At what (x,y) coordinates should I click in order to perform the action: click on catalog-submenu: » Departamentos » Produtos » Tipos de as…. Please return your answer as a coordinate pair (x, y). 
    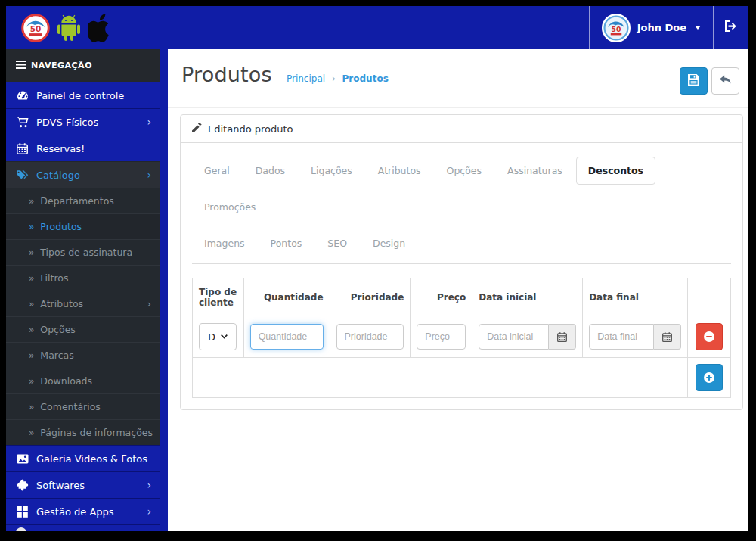
    Looking at the image, I should click on (83, 316).